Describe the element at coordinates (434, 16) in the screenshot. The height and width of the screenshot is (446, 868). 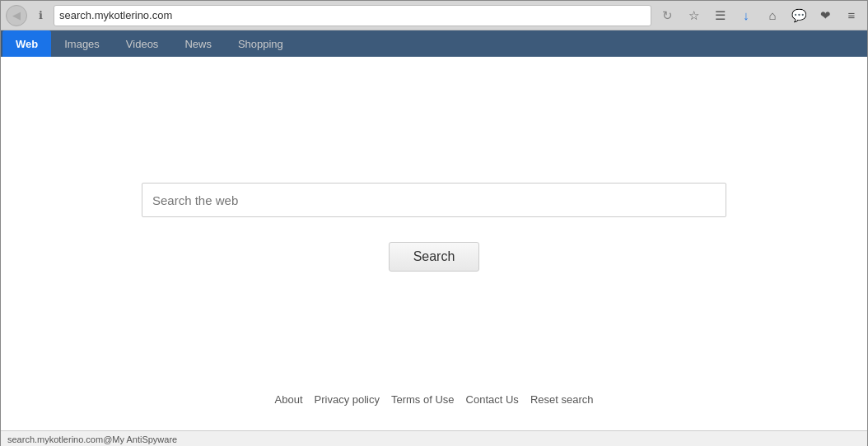
I see `toolbar: ◀ ℹ search.mykotlerino.com ↻ ☆ ☰ ↓ ⌂ 💬 ❤…` at that location.